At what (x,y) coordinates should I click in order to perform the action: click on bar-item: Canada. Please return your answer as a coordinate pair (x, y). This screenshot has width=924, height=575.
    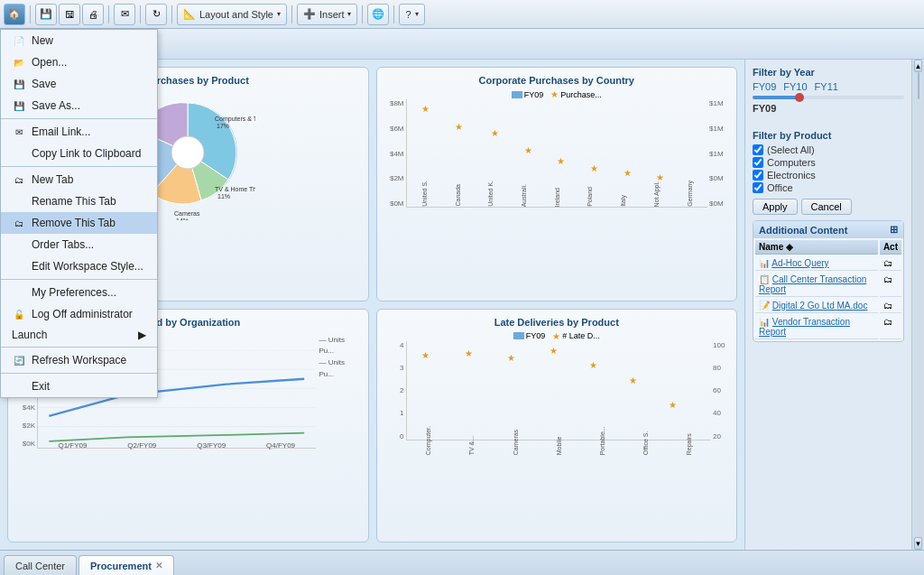
    Looking at the image, I should click on (457, 195).